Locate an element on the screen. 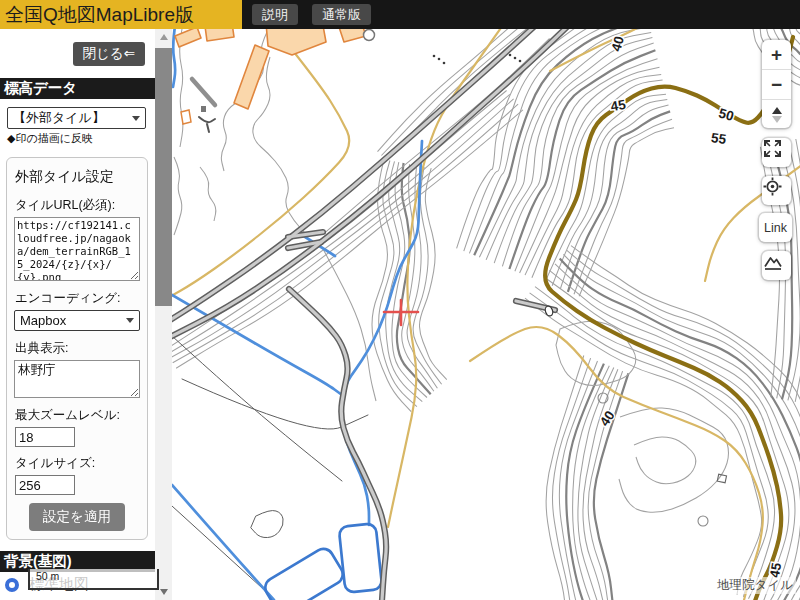 This screenshot has width=800, height=600. mountain-icon is located at coordinates (773, 262).